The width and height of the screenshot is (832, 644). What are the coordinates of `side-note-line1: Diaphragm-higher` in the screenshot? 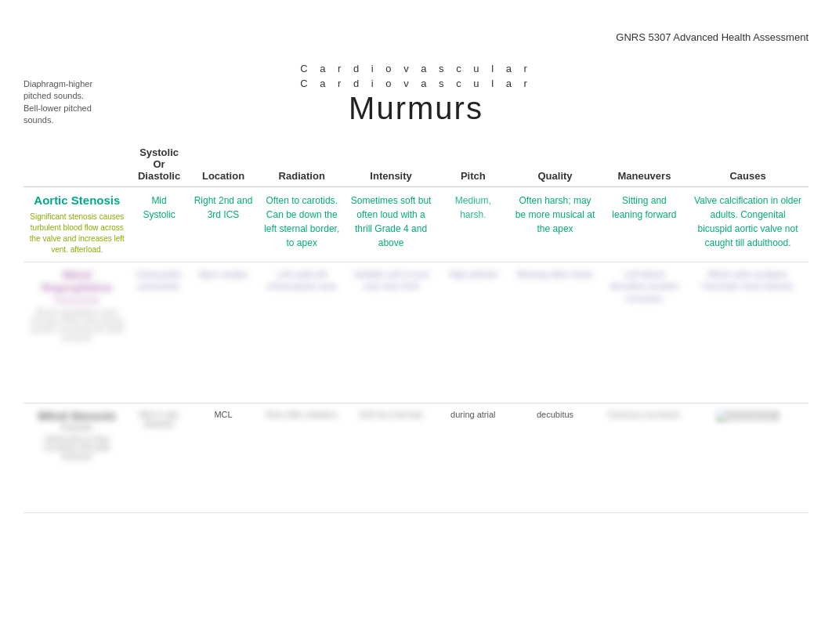 It's located at (58, 85).